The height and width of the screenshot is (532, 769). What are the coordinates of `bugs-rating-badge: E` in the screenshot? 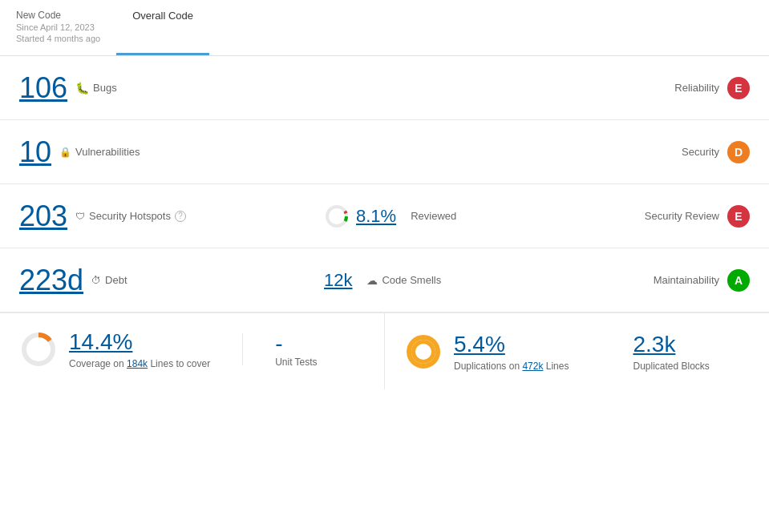 It's located at (739, 88).